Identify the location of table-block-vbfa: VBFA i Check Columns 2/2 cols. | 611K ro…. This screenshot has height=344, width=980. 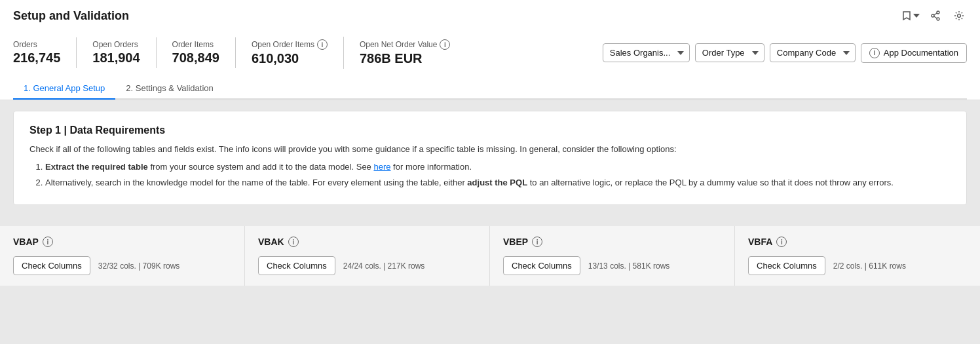
(857, 256).